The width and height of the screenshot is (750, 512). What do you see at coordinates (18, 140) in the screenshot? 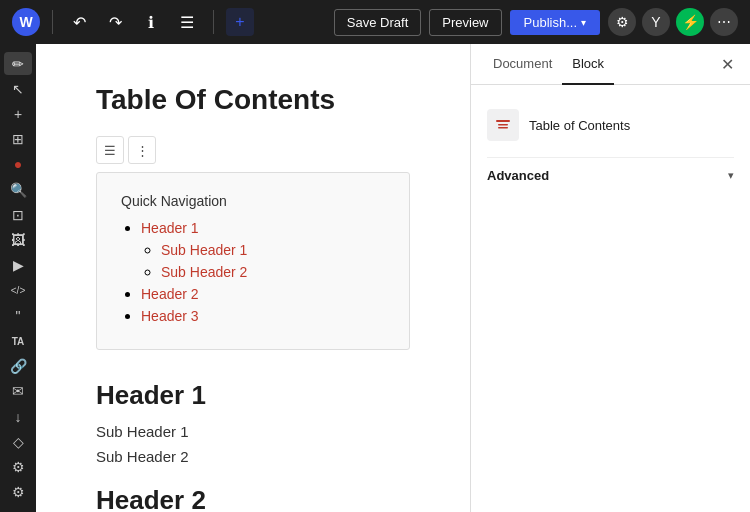
I see `sidebar-icon-pages: ⊞` at bounding box center [18, 140].